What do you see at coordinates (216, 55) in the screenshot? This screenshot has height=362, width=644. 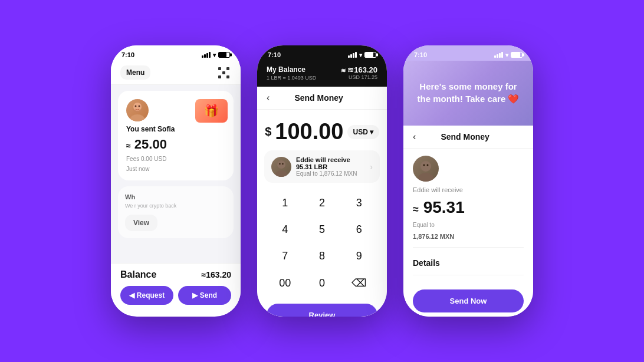 I see `status-icons-1: ▾` at bounding box center [216, 55].